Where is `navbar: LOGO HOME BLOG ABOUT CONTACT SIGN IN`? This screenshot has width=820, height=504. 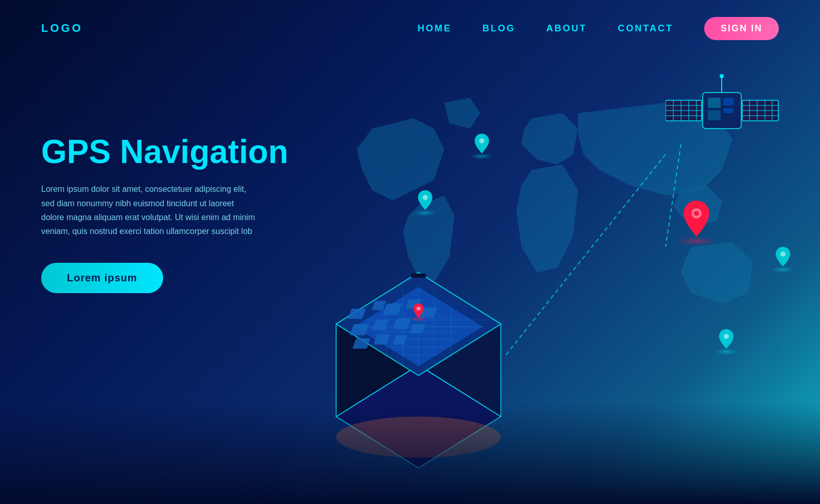 navbar: LOGO HOME BLOG ABOUT CONTACT SIGN IN is located at coordinates (410, 28).